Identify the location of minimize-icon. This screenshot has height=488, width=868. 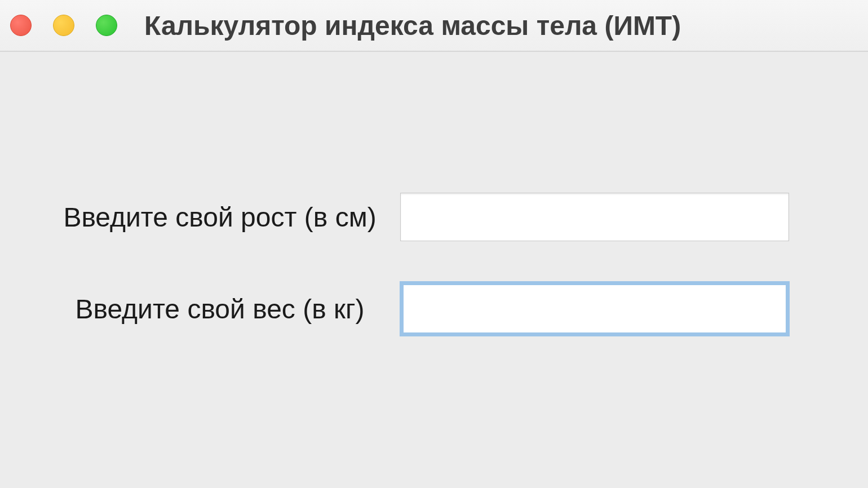
(64, 25).